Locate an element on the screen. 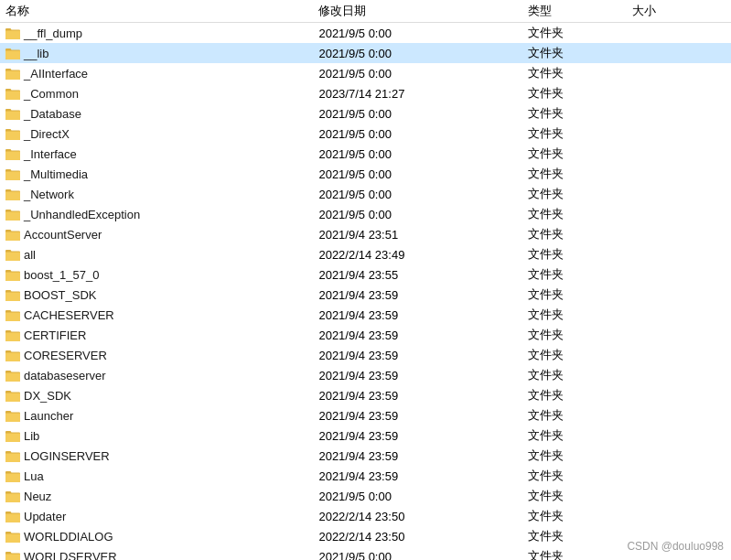 This screenshot has width=731, height=560. table-row: boost_1_57_02021/9/4 23:55文件夹 is located at coordinates (366, 275).